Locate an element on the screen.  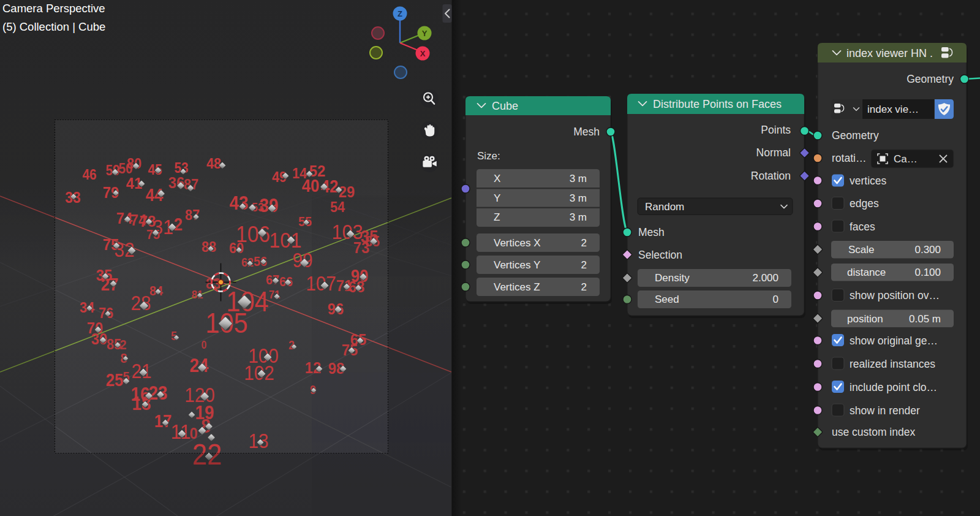
svg-text: Vertices Z is located at coordinates (517, 287).